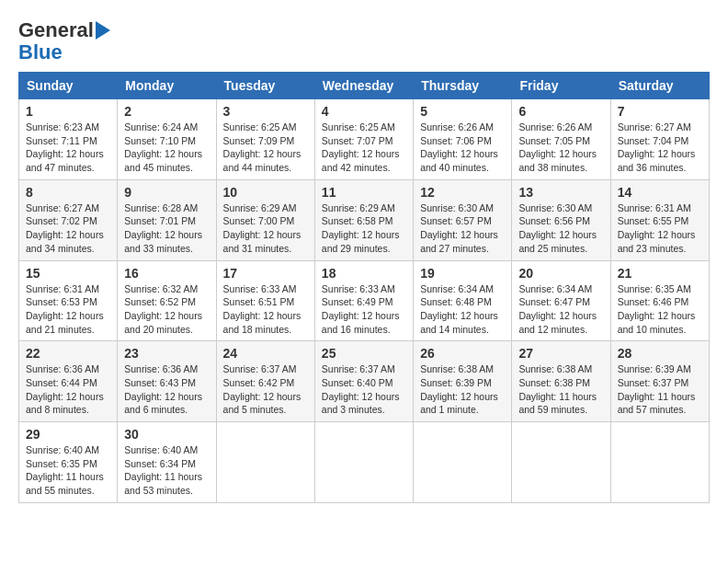  Describe the element at coordinates (68, 140) in the screenshot. I see `calendar-cell: 1 Sunrise: 6:23 AMSunset: 7:11 PMDayligh…` at that location.